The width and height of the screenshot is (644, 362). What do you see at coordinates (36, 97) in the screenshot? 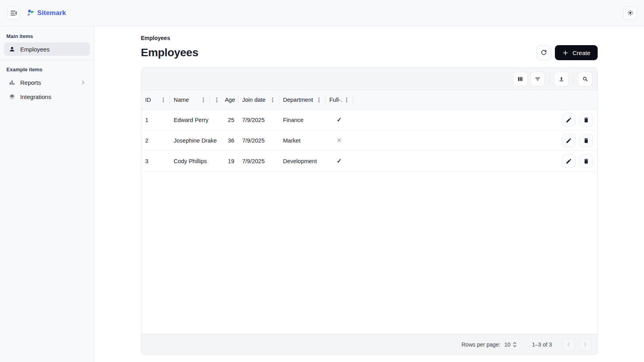
I see `sidebar-item-label: Integrations` at bounding box center [36, 97].